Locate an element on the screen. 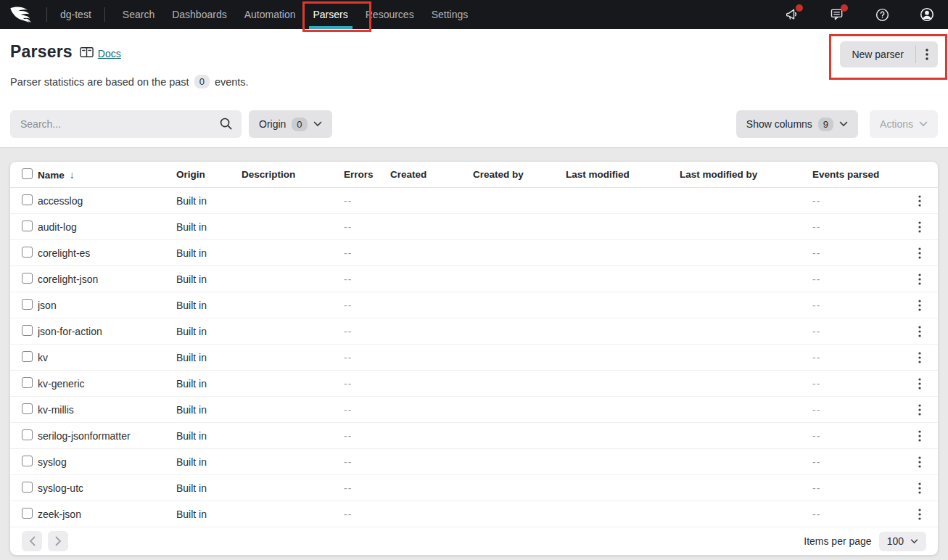 The width and height of the screenshot is (948, 560). parser-name: zeek-json is located at coordinates (107, 514).